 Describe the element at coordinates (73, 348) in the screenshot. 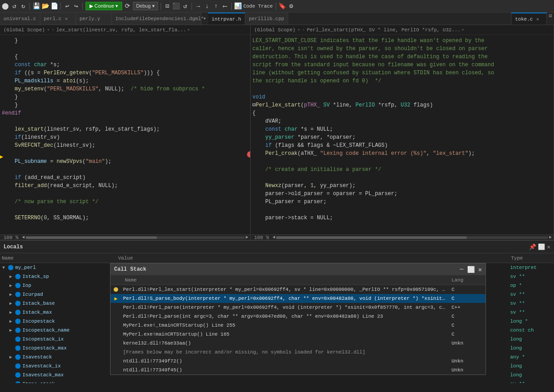

I see `row-name: Iscopestack_max` at that location.